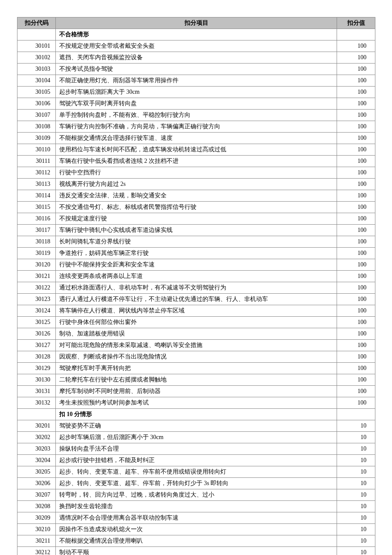 This screenshot has height=555, width=392. I want to click on table-row: 30209遇情况时不会合理使用离合器半联动控制车速10, so click(196, 518).